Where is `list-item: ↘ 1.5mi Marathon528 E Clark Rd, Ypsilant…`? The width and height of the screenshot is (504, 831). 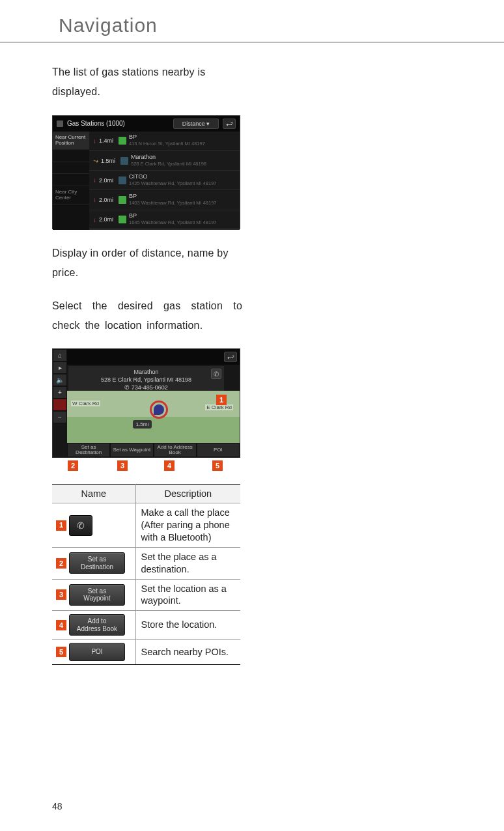 list-item: ↘ 1.5mi Marathon528 E Clark Rd, Ypsilant… is located at coordinates (164, 161).